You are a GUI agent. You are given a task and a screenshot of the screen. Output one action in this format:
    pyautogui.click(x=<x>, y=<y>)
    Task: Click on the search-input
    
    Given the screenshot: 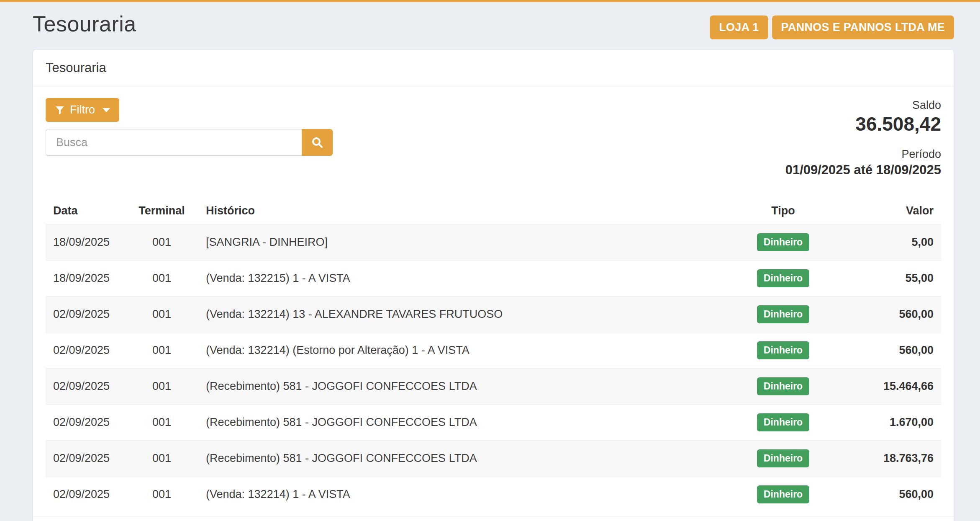 What is the action you would take?
    pyautogui.click(x=174, y=142)
    